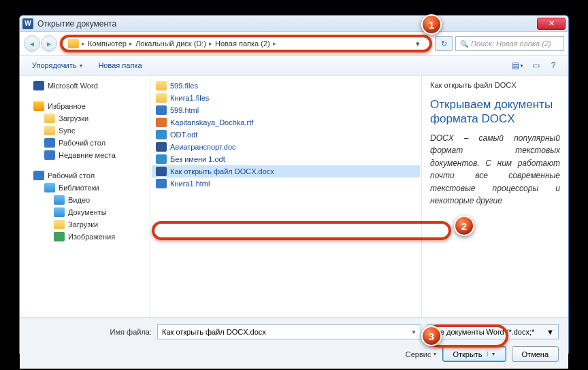 The height and width of the screenshot is (370, 588). What do you see at coordinates (286, 159) in the screenshot?
I see `file-item: Без имени 1.odt` at bounding box center [286, 159].